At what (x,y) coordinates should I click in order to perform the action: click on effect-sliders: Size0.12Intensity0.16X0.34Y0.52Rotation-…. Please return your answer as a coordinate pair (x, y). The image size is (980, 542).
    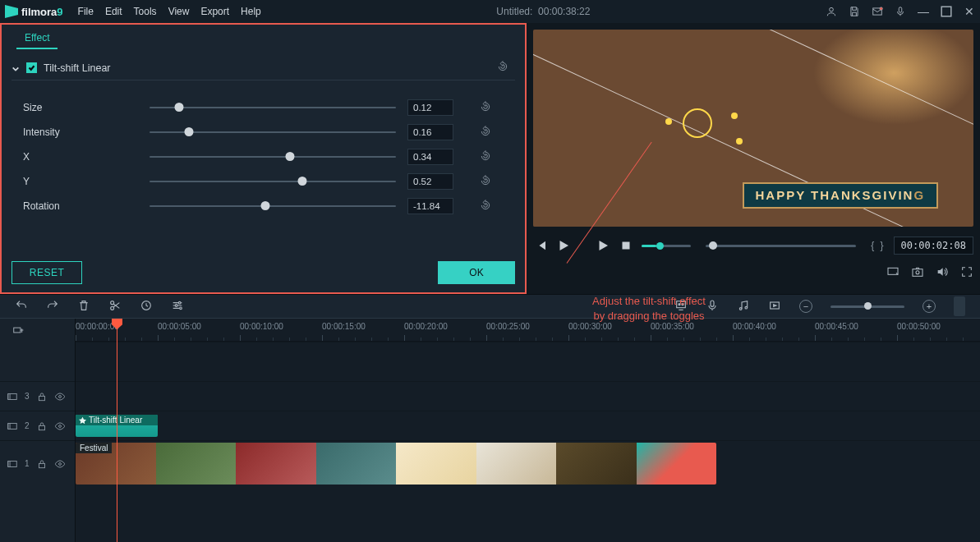
    Looking at the image, I should click on (263, 149).